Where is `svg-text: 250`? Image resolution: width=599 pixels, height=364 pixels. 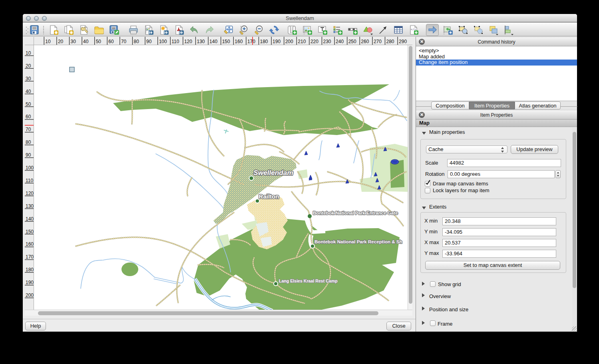 svg-text: 250 is located at coordinates (352, 42).